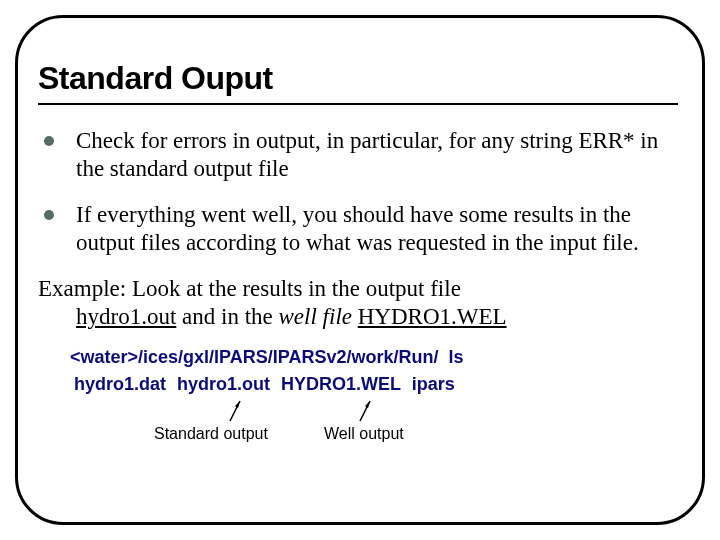  I want to click on bullet-item: If everything went well, you should have…, so click(363, 229).